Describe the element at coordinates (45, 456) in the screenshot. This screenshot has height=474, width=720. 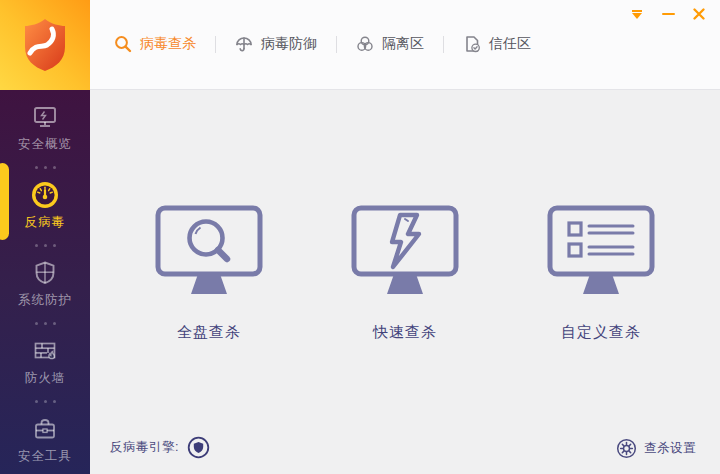
I see `sidebar-item-label: 安全工具` at that location.